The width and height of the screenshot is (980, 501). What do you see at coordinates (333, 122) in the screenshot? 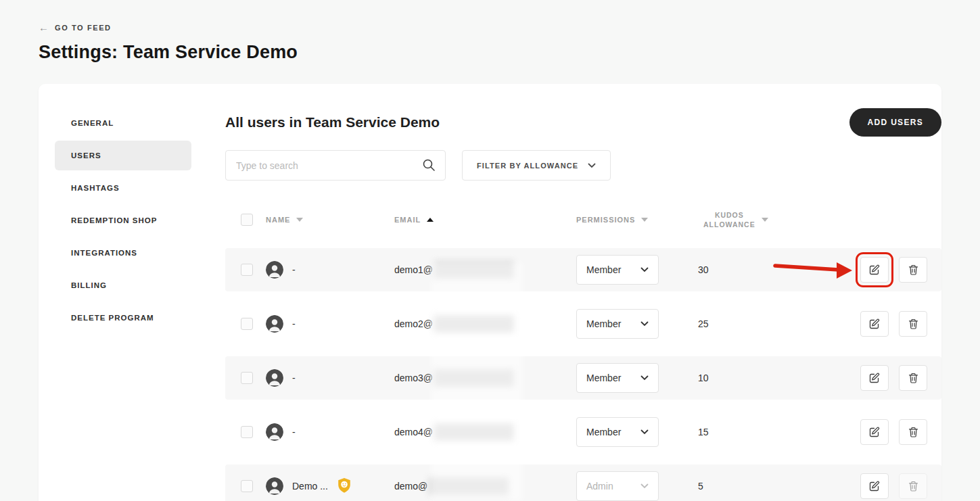
I see `users-heading: All users in Team Service Demo` at bounding box center [333, 122].